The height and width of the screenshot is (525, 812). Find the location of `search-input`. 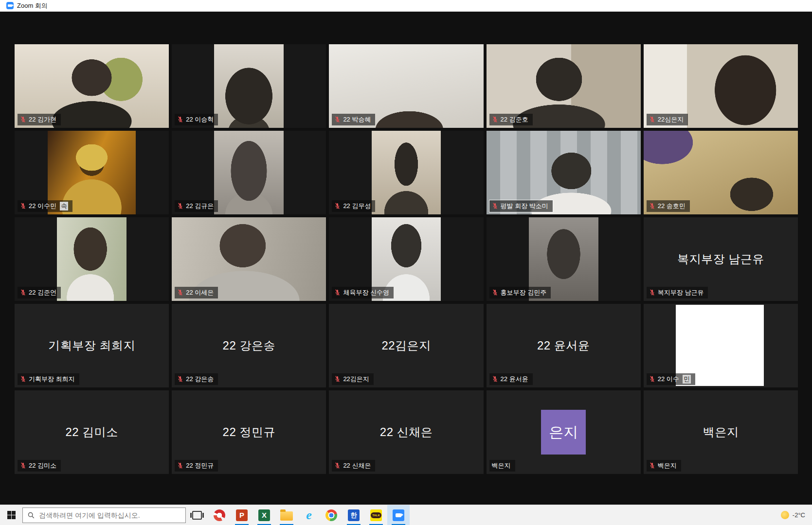

search-input is located at coordinates (110, 515).